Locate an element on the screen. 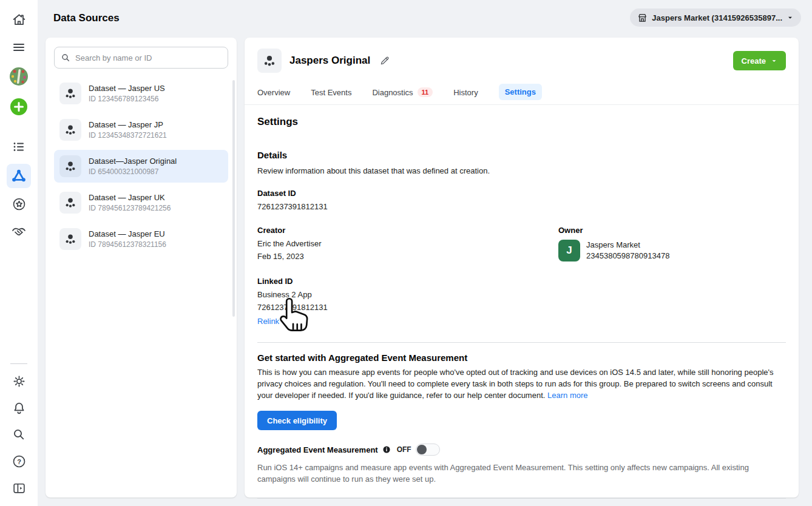  dataset-name: Dataset — Jasper UK is located at coordinates (130, 198).